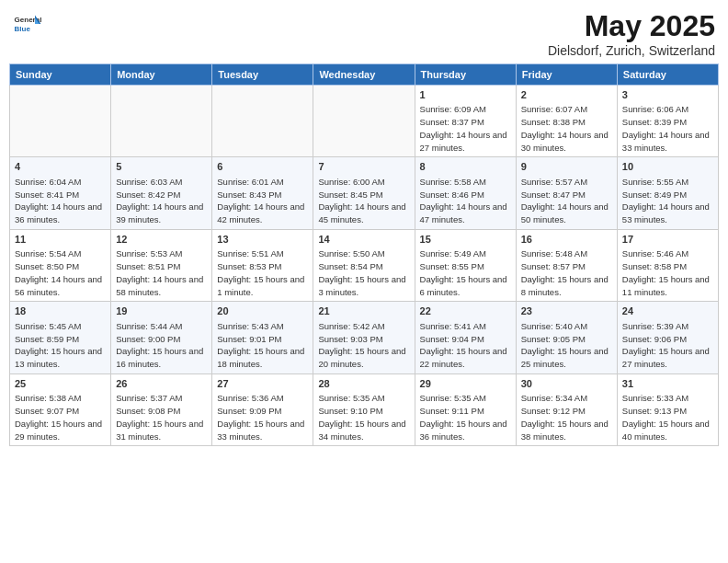 The image size is (728, 563). Describe the element at coordinates (566, 167) in the screenshot. I see `day-number: 9` at that location.